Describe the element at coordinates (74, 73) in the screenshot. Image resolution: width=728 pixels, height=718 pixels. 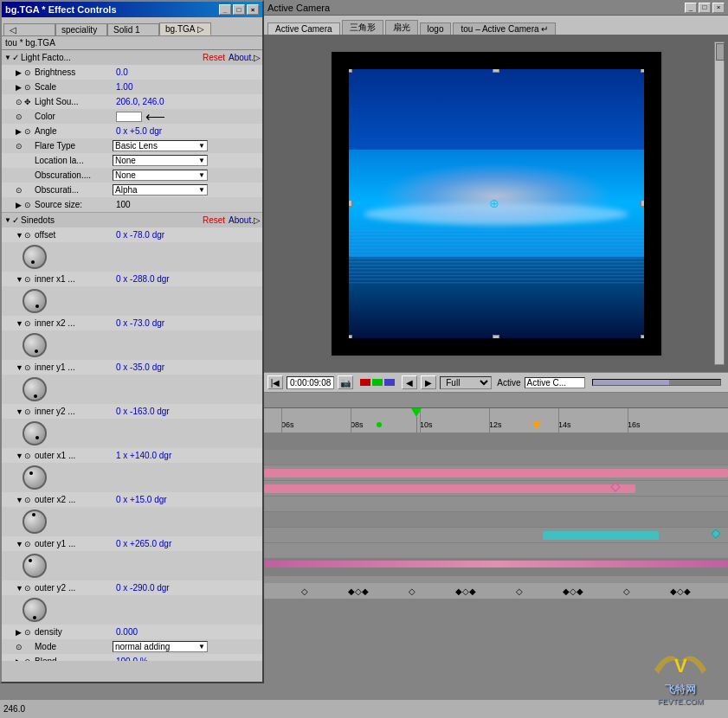
I see `brightness-label: Brightness` at that location.